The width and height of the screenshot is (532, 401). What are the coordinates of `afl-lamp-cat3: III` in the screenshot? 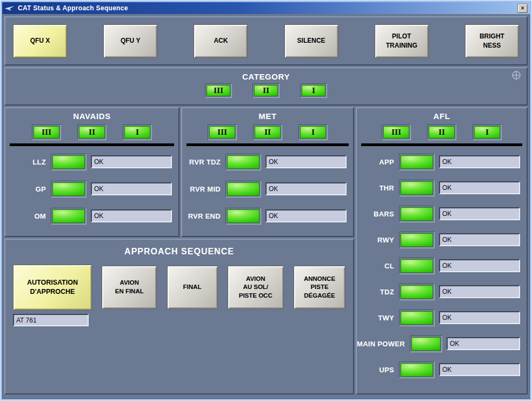 It's located at (396, 132).